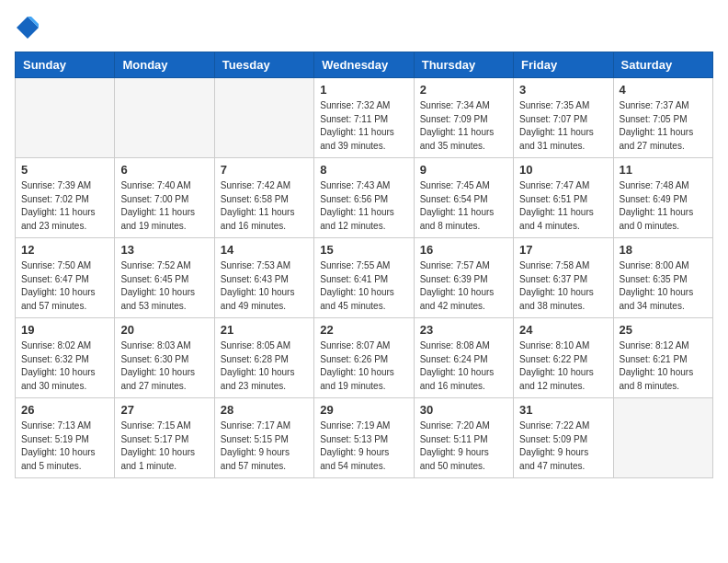  What do you see at coordinates (264, 438) in the screenshot?
I see `calendar-day-cell: 28Sunrise: 7:17 AM Sunset: 5:15 PM Dayli…` at bounding box center [264, 438].